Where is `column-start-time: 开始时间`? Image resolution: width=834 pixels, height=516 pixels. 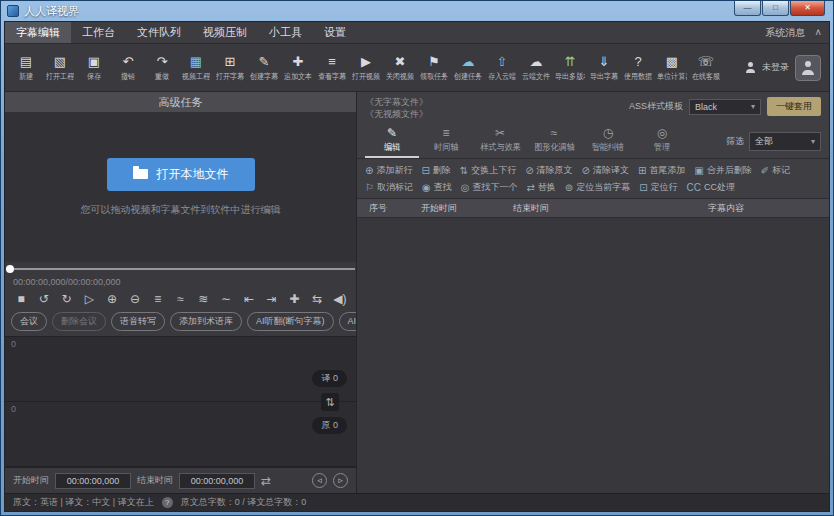 column-start-time: 开始时间 is located at coordinates (467, 208).